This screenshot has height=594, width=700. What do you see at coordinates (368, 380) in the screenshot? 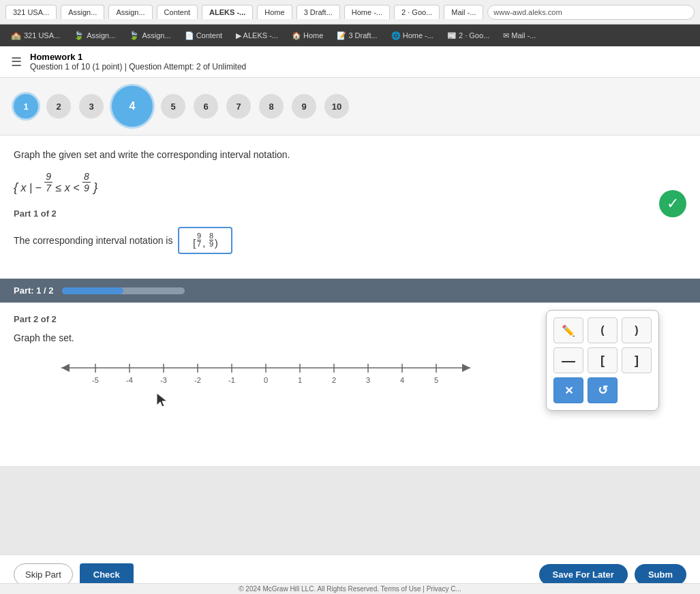
I see `svg-text: 3` at bounding box center [368, 380].